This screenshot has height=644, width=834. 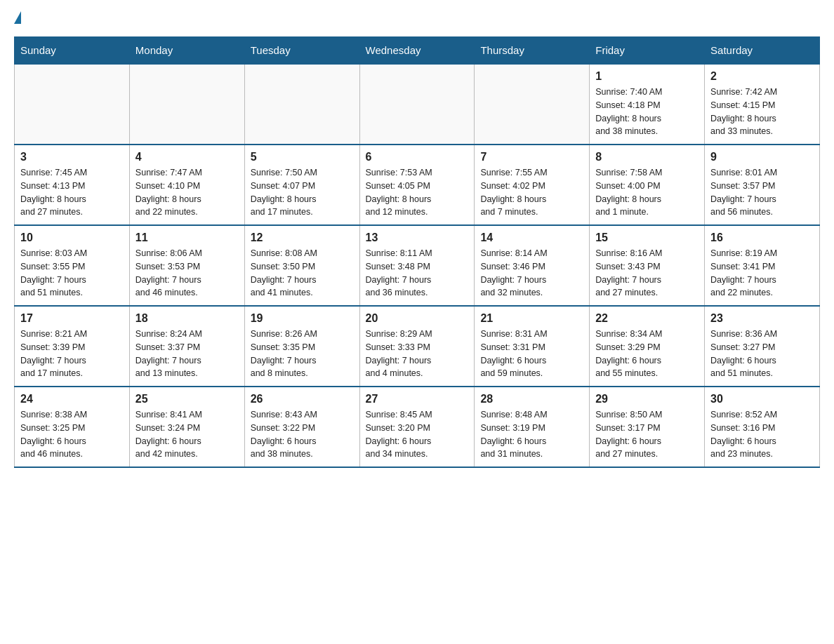 What do you see at coordinates (647, 399) in the screenshot?
I see `day-number: 29` at bounding box center [647, 399].